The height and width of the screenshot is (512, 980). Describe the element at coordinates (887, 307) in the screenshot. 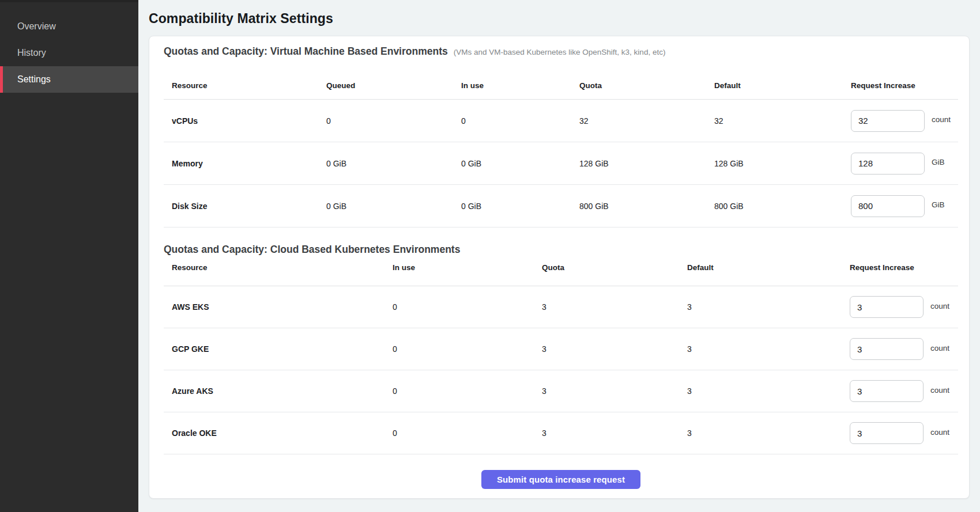

I see `request-increase-input-aws-eks` at that location.